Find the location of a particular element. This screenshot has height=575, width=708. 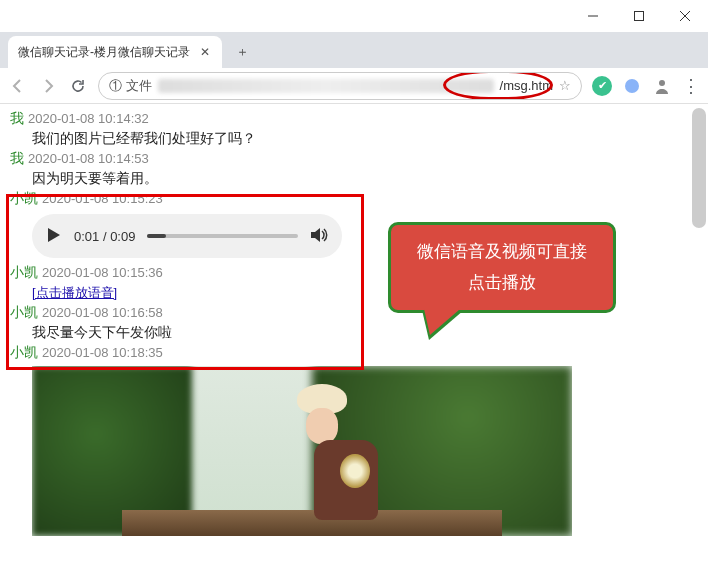

address-bar: ① 文件 /msg.htm ☆ is located at coordinates (340, 86).